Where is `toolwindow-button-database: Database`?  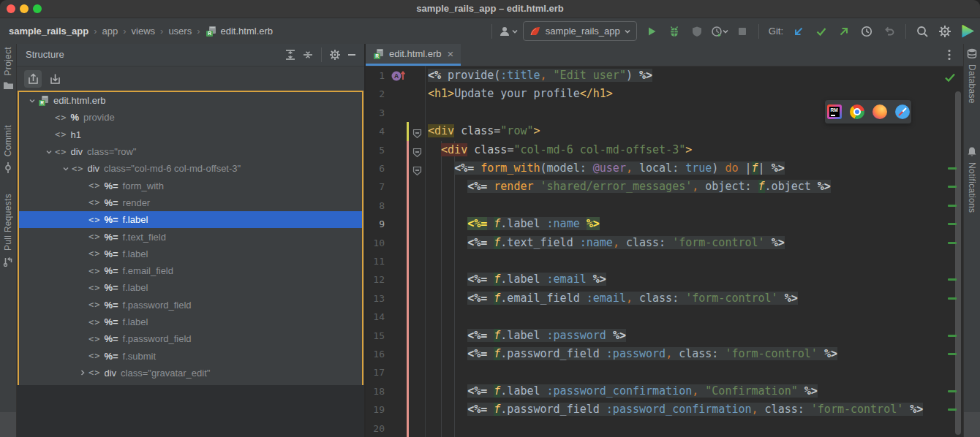
toolwindow-button-database: Database is located at coordinates (972, 76).